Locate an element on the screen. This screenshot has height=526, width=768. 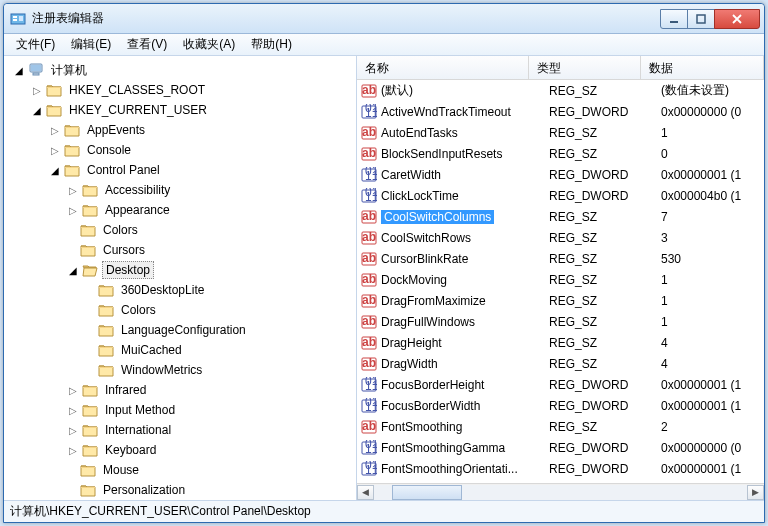
menu-help: 帮助(H) is located at coordinates (272, 44).